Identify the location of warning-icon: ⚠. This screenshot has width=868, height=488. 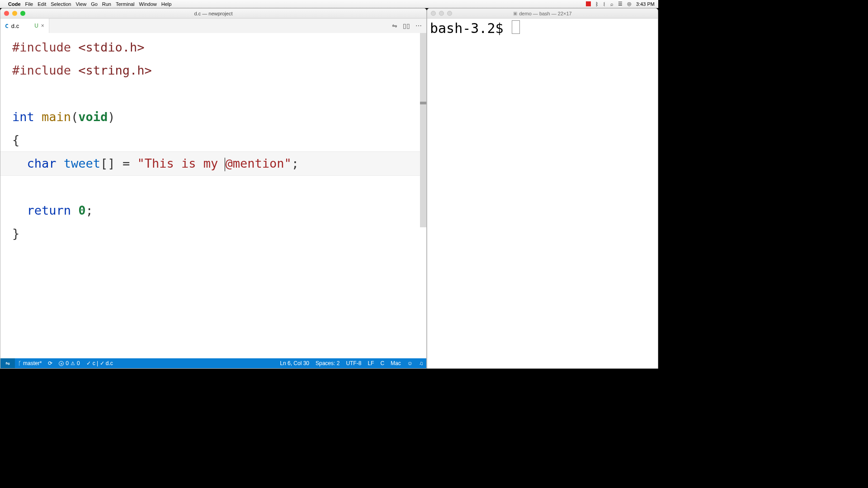
(73, 363).